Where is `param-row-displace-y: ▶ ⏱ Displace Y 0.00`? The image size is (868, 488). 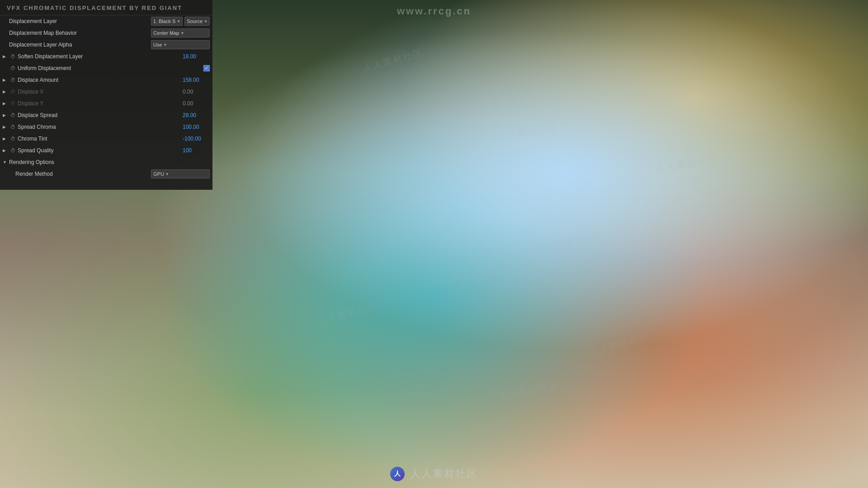
param-row-displace-y: ▶ ⏱ Displace Y 0.00 is located at coordinates (106, 103).